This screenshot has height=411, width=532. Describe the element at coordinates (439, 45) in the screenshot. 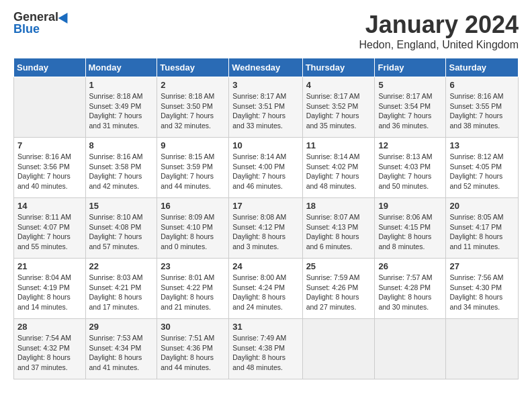

I see `location-title: Hedon, England, United Kingdom` at that location.